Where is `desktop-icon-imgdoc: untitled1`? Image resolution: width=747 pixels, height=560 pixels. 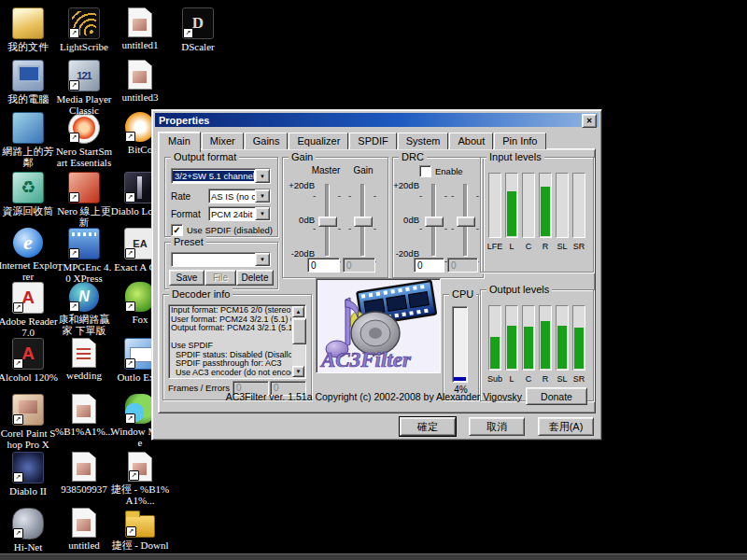
desktop-icon-imgdoc: untitled1 is located at coordinates (140, 29).